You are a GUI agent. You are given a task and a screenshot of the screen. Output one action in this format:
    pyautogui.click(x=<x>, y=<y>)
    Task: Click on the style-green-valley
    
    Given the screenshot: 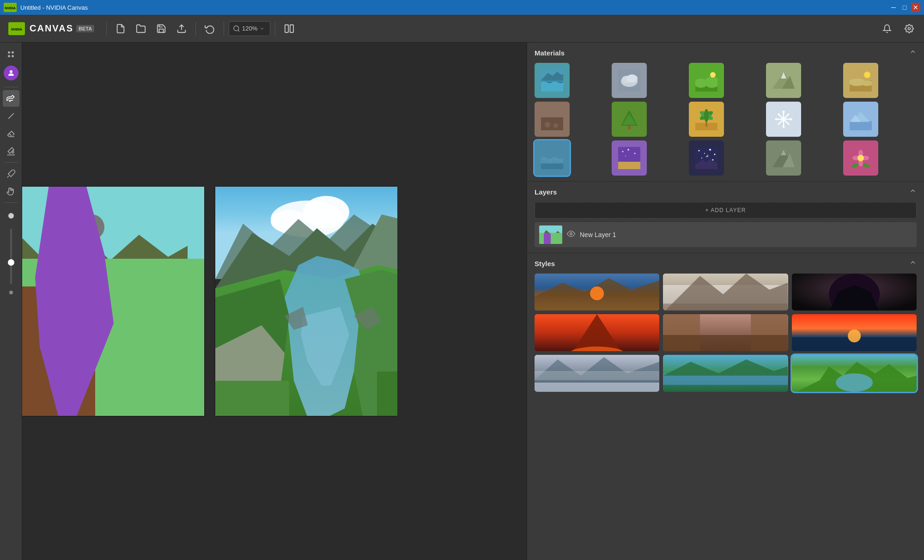 What is the action you would take?
    pyautogui.click(x=854, y=373)
    